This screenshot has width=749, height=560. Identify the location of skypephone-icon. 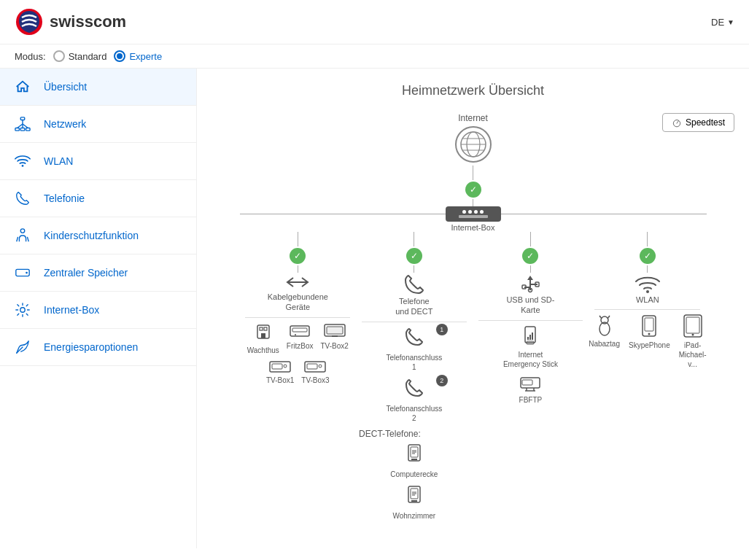
(649, 326).